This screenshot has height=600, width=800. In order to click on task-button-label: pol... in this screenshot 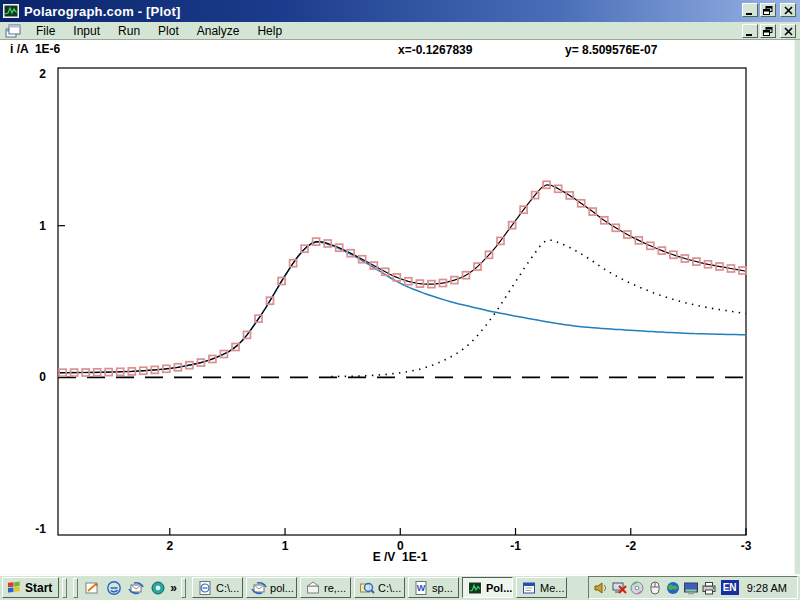, I will do `click(282, 588)`.